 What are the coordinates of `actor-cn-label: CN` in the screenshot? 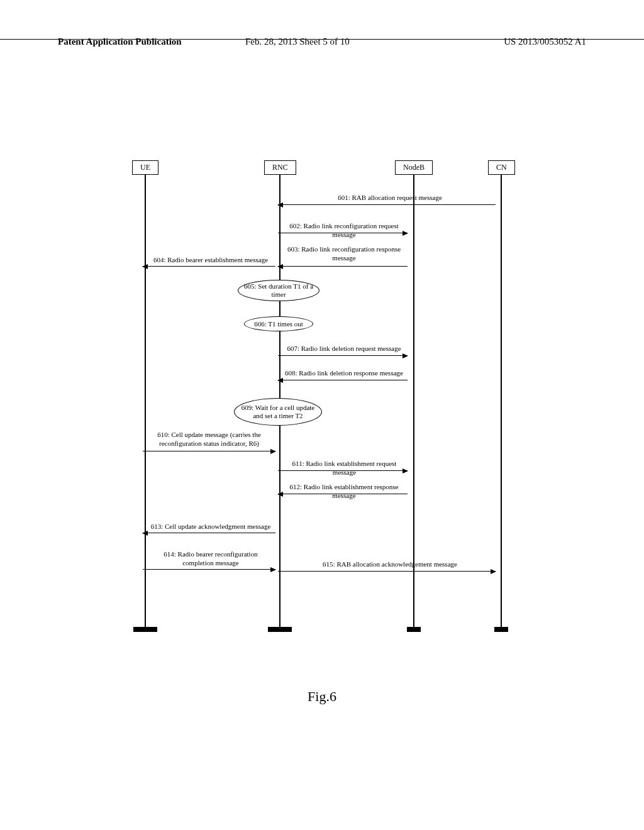 It's located at (502, 167).